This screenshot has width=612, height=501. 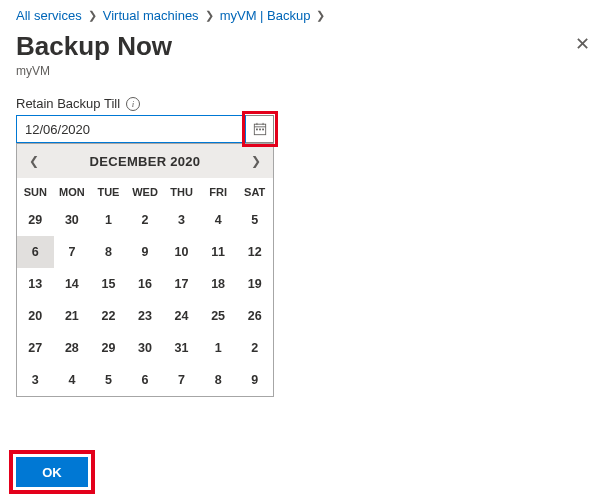 What do you see at coordinates (72, 191) in the screenshot?
I see `calendar-dow: MON` at bounding box center [72, 191].